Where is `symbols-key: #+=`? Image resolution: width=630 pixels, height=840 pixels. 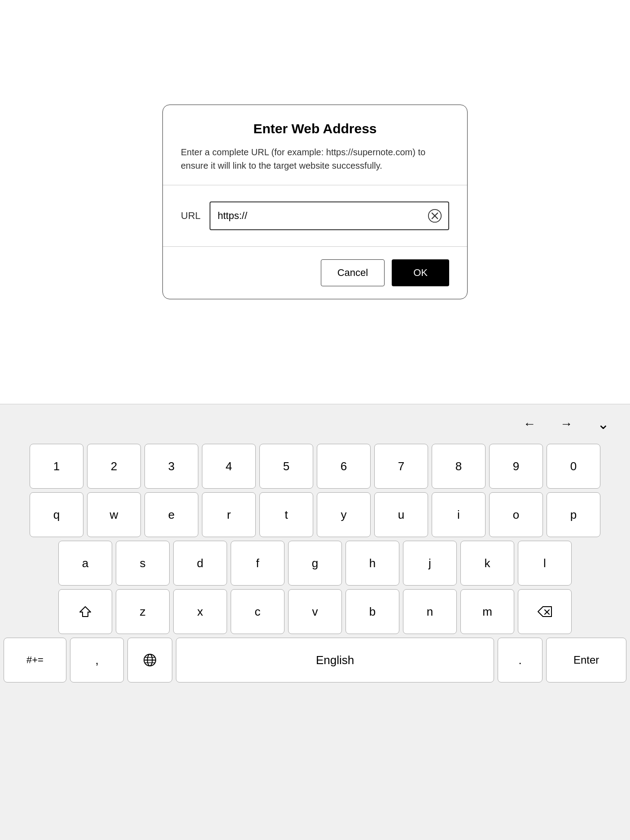
symbols-key: #+= is located at coordinates (35, 660).